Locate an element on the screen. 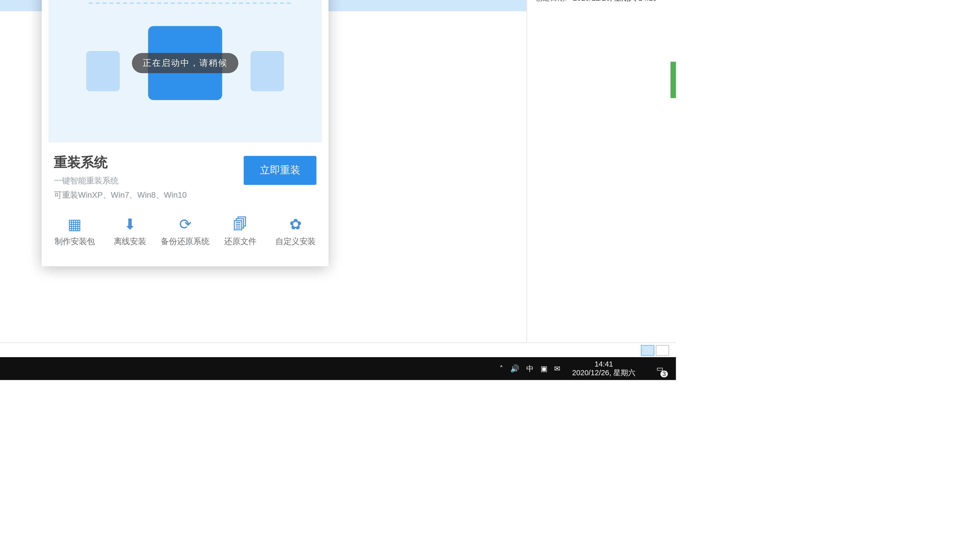  loading-pill: 正在启动中，请稍候 is located at coordinates (185, 63).